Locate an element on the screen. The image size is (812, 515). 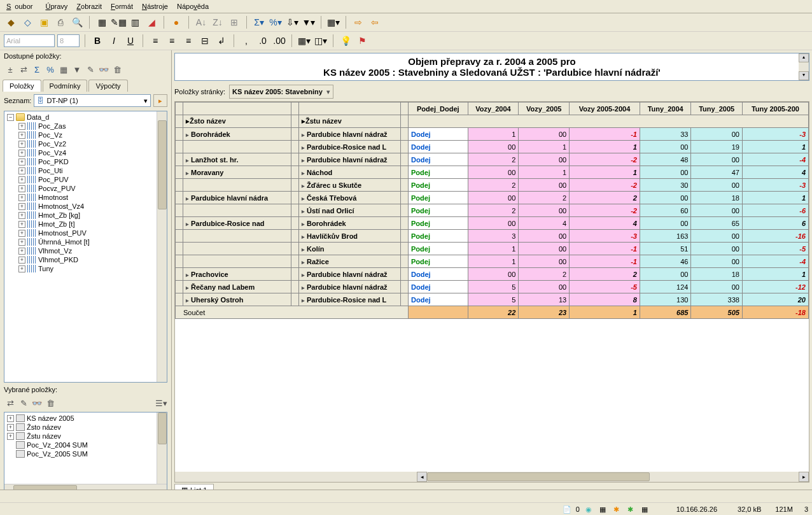
status-icon-3: ✱ is located at coordinates (617, 509).